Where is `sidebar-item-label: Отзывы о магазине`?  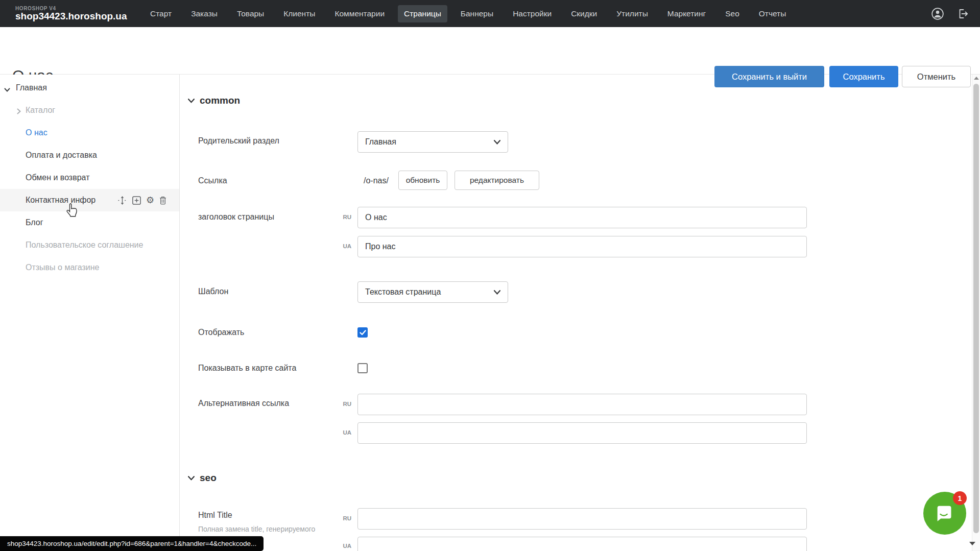
sidebar-item-label: Отзывы о магазине is located at coordinates (62, 268).